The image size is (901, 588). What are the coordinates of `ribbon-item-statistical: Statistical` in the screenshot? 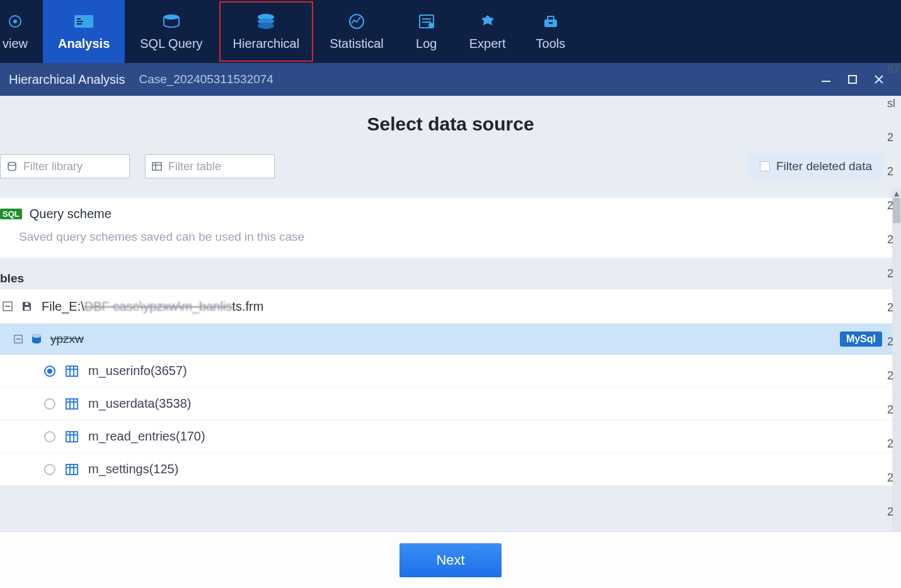 It's located at (357, 32).